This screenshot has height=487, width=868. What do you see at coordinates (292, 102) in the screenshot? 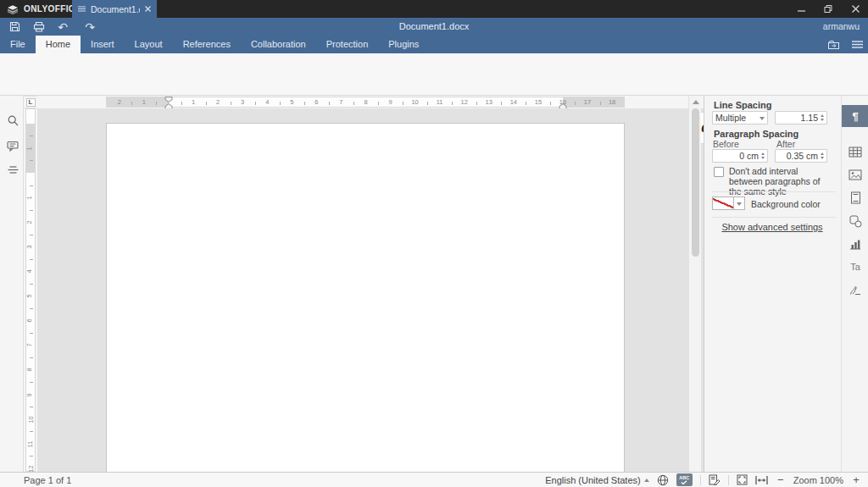
I see `ruler-number: 5` at bounding box center [292, 102].